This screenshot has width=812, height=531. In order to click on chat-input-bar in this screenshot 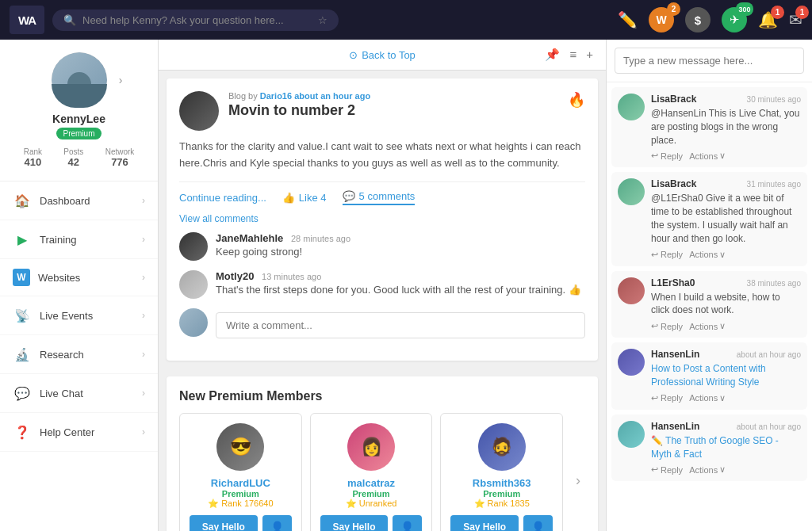, I will do `click(709, 61)`.